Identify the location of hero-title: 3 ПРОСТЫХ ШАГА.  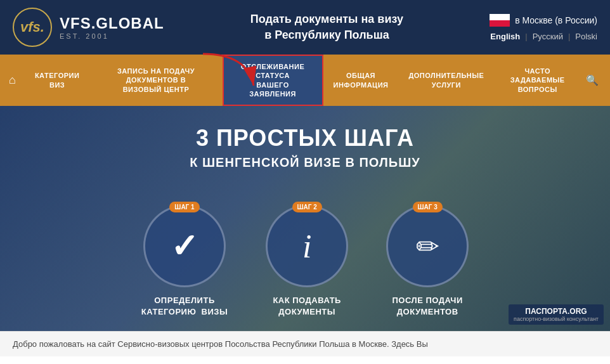
(305, 138).